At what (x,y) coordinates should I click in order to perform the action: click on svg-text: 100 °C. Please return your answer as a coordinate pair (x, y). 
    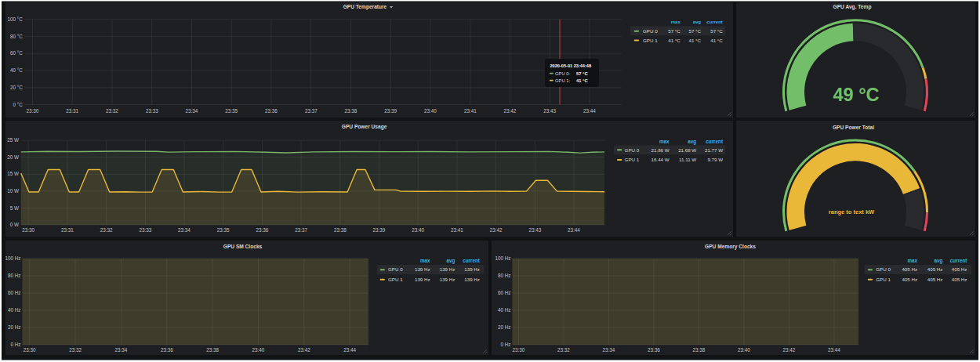
    Looking at the image, I should click on (15, 19).